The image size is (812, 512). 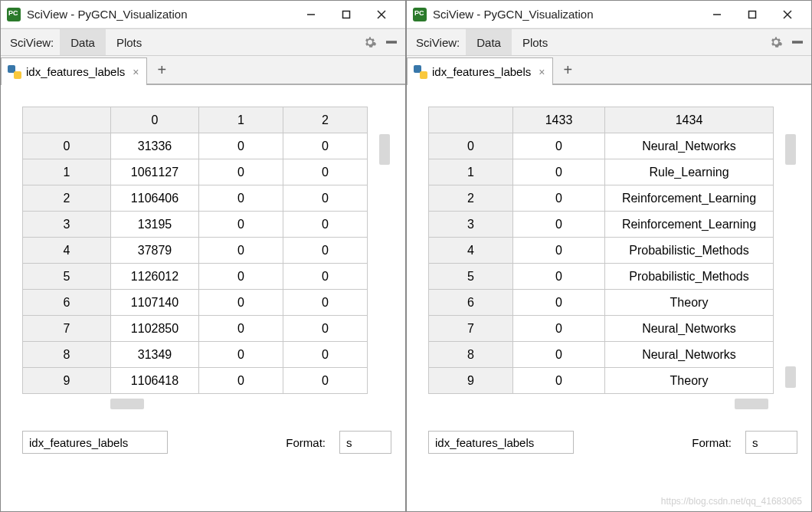 What do you see at coordinates (241, 120) in the screenshot?
I see `column-header: 1` at bounding box center [241, 120].